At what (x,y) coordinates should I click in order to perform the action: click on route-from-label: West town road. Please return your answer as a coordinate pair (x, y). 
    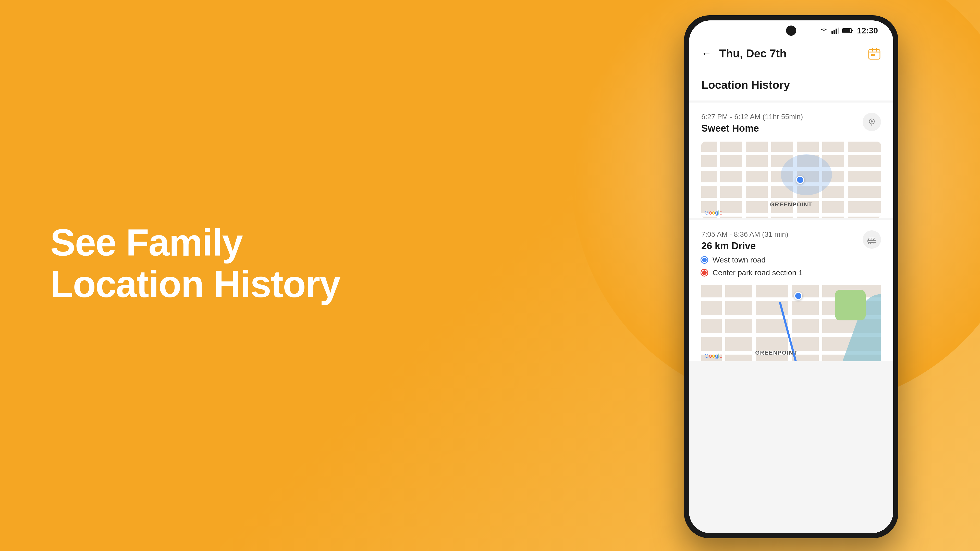
    Looking at the image, I should click on (739, 260).